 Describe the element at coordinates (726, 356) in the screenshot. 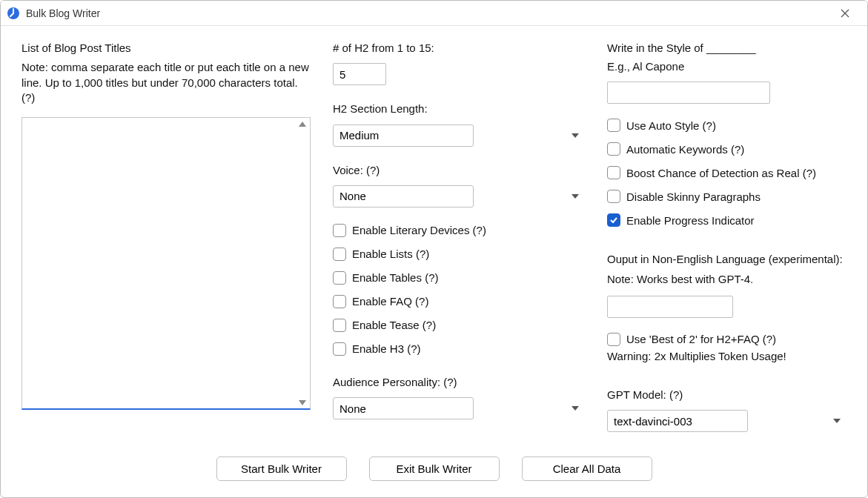

I see `bestof2-warning: Warning: 2x Multiplies Token Usage!` at that location.